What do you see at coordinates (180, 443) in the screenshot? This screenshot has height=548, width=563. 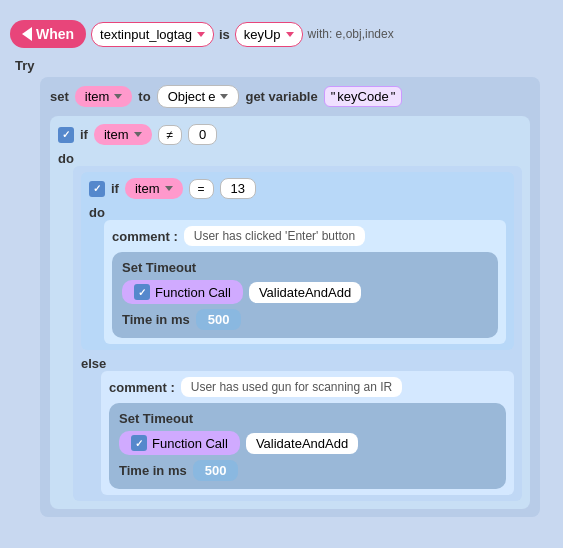 I see `function-call-2-pill: ✓ Function Call` at bounding box center [180, 443].